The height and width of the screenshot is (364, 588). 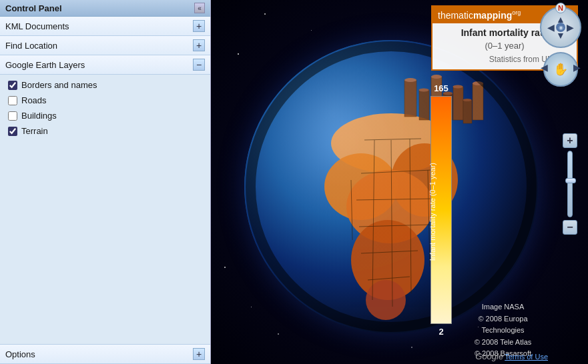 What do you see at coordinates (493, 15) in the screenshot?
I see `brand-bold: mapping` at bounding box center [493, 15].